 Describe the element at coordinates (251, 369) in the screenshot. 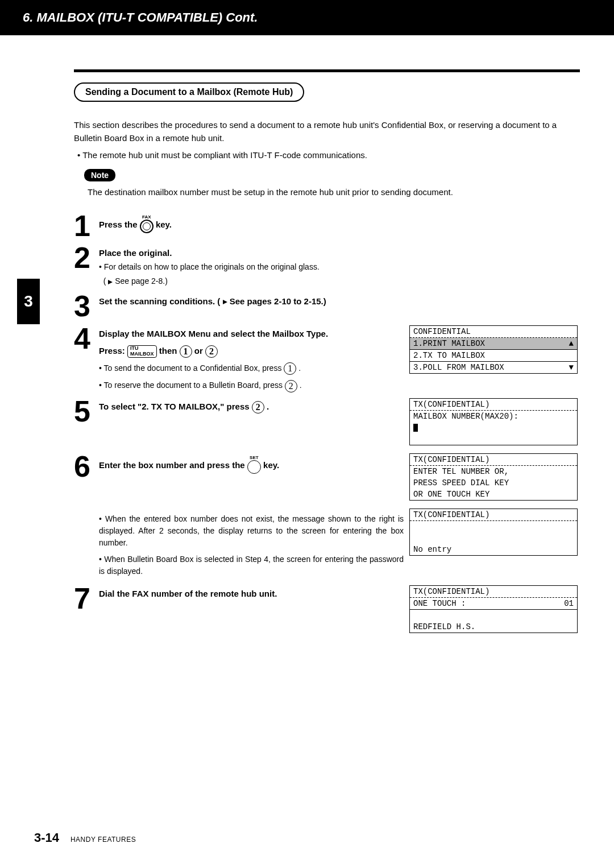

I see `step-4-bullet1: • To send the document to a Confidential…` at that location.